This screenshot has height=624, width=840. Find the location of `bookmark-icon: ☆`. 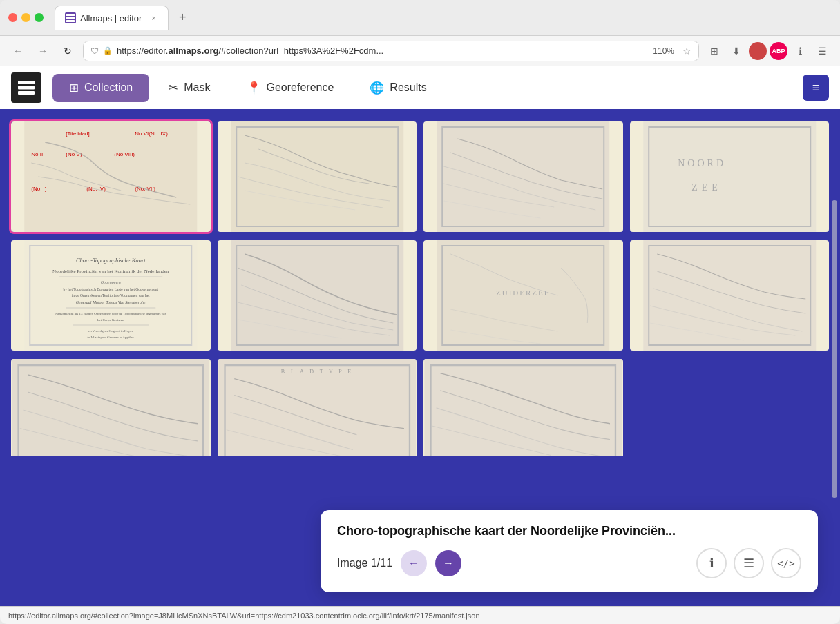

bookmark-icon: ☆ is located at coordinates (687, 51).